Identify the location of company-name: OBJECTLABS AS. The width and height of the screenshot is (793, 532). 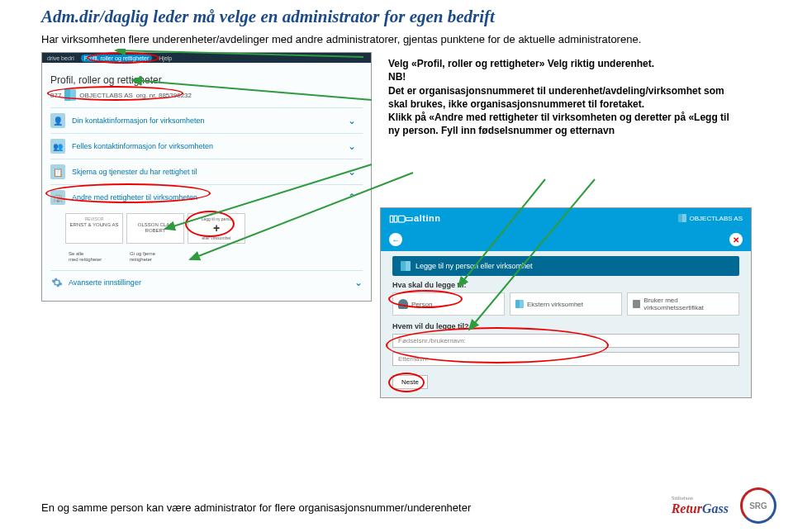
(716, 218).